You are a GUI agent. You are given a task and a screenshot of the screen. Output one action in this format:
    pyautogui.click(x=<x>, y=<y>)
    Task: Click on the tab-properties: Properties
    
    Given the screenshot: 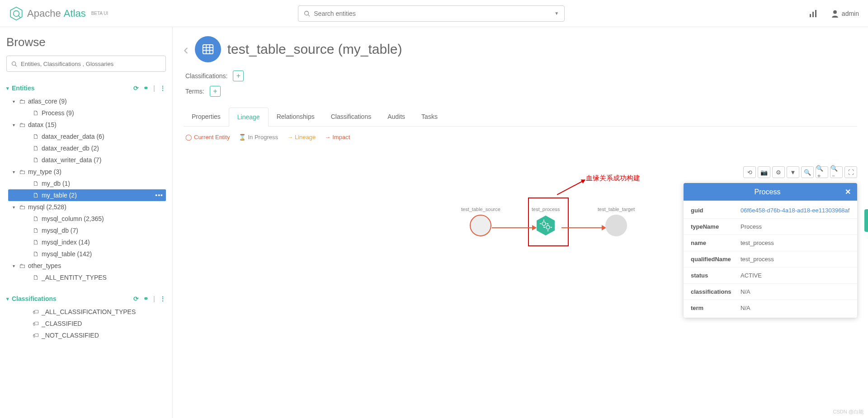 What is the action you would take?
    pyautogui.click(x=206, y=117)
    